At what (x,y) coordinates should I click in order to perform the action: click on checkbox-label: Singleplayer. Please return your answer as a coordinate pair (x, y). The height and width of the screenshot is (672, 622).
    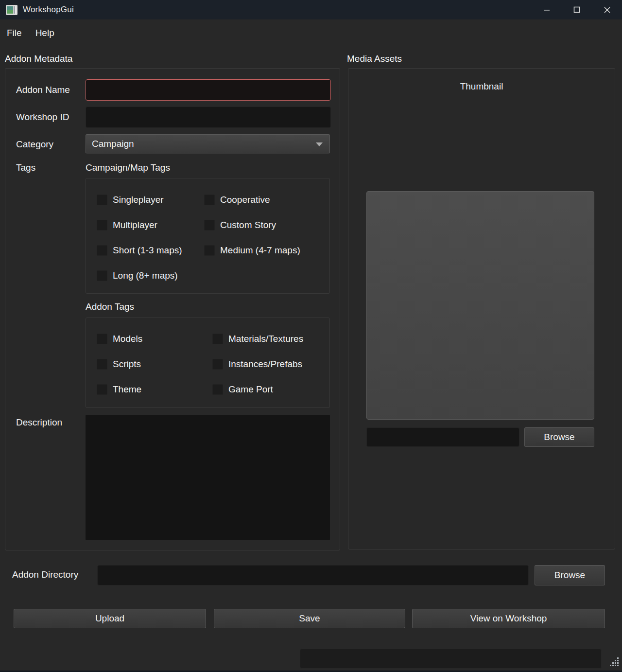
    Looking at the image, I should click on (138, 200).